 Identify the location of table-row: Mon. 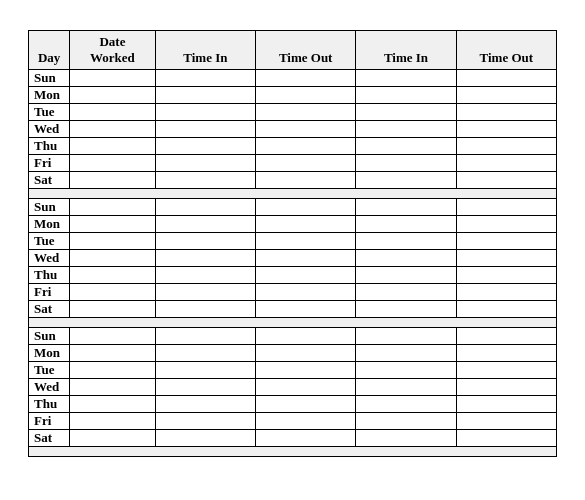
(293, 224).